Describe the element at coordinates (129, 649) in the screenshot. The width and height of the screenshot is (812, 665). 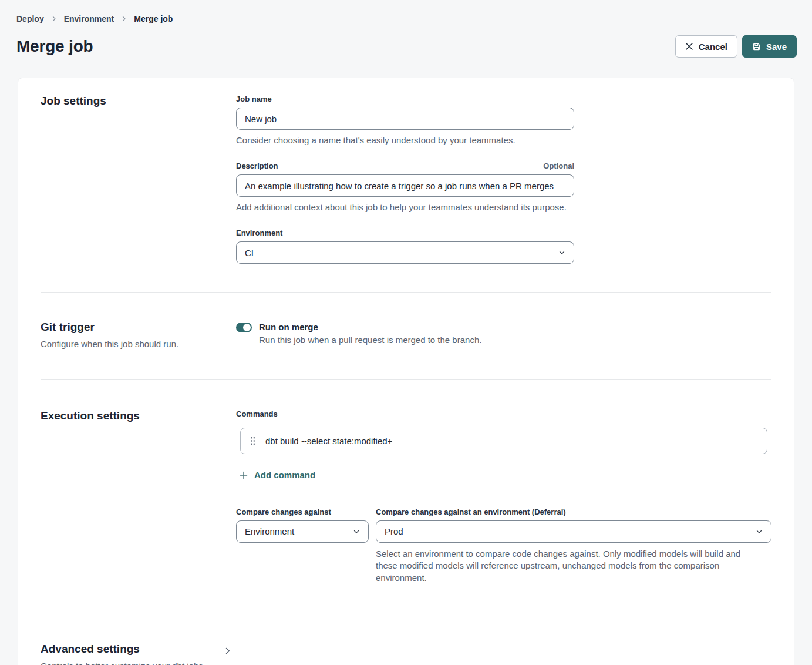
I see `advanced-settings-heading: Advanced settings` at that location.